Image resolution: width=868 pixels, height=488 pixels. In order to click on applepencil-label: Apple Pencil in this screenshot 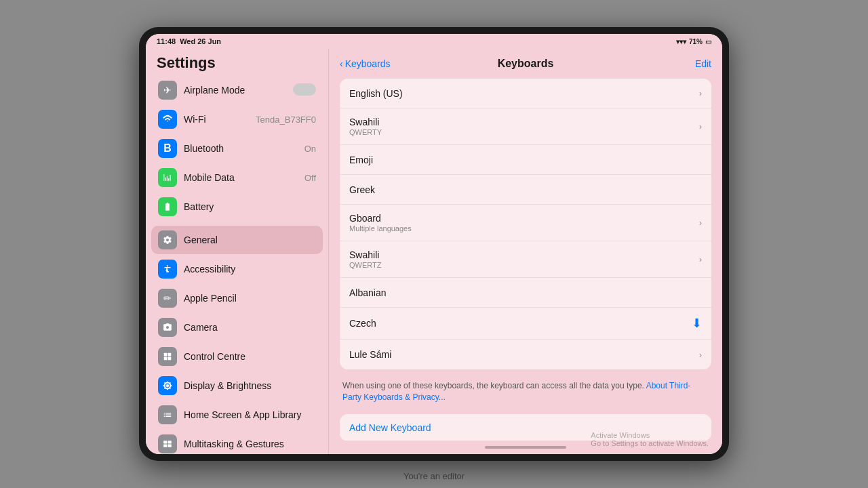, I will do `click(250, 298)`.